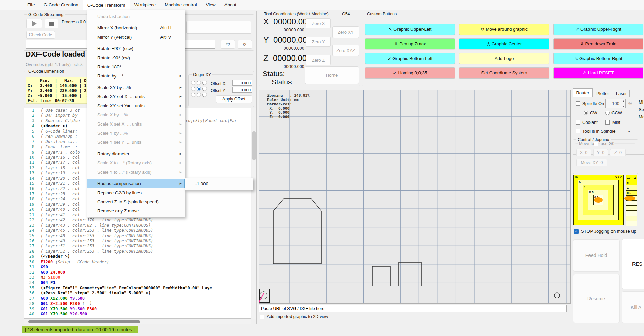 This screenshot has height=336, width=644. Describe the element at coordinates (136, 133) in the screenshot. I see `menu-item-scale-y-by-: Scale Y by ...%▶` at that location.